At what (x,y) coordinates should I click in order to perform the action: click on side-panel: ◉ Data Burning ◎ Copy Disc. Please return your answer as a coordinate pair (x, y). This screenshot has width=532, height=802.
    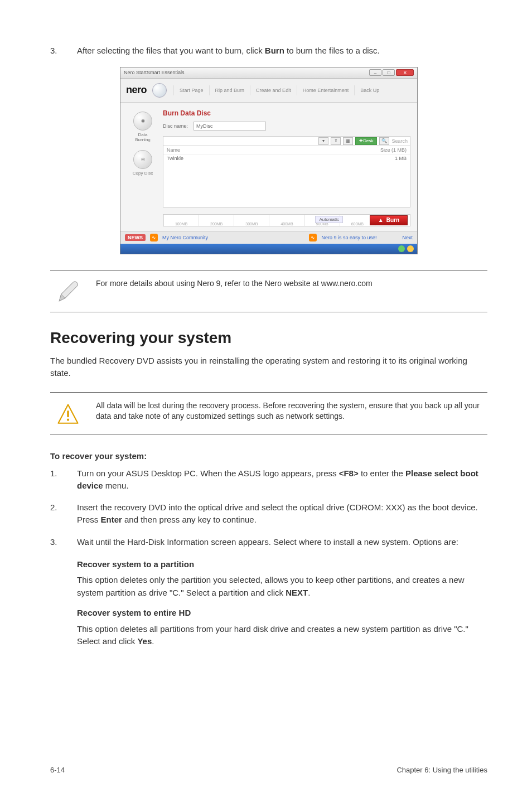
    Looking at the image, I should click on (143, 168).